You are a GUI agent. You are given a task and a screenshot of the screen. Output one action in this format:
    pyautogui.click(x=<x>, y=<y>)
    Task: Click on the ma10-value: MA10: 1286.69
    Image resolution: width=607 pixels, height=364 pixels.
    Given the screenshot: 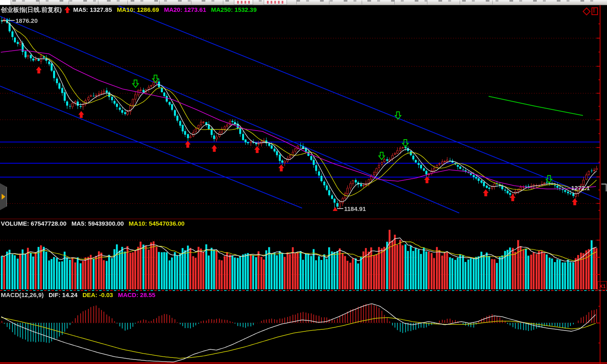 What is the action you would take?
    pyautogui.click(x=138, y=10)
    